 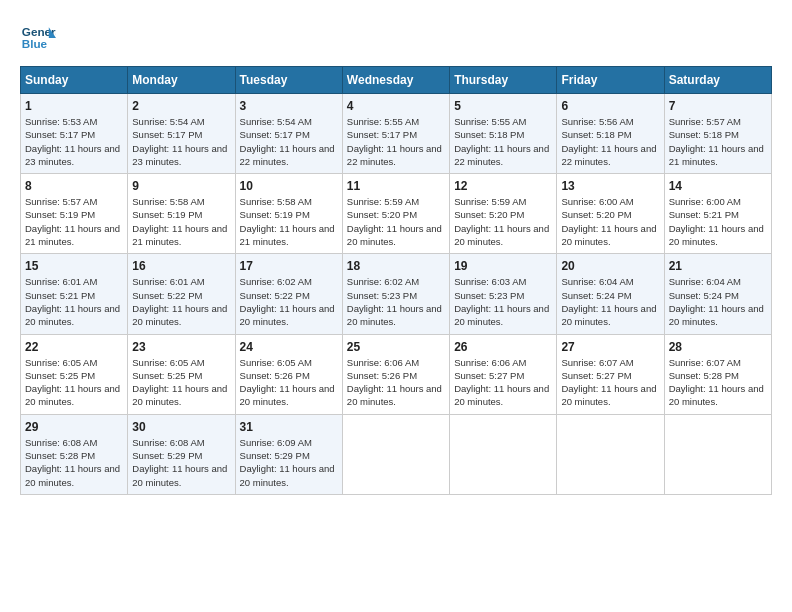 I want to click on day-number: 1, so click(x=74, y=106).